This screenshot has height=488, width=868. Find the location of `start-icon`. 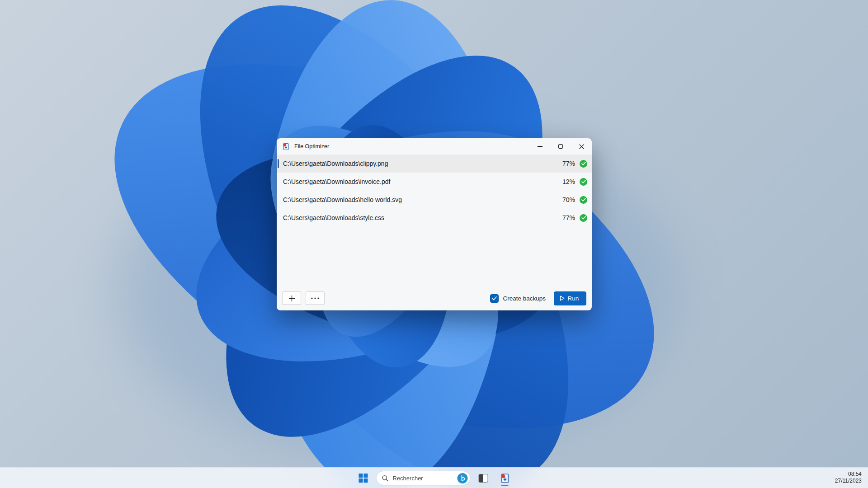

start-icon is located at coordinates (363, 478).